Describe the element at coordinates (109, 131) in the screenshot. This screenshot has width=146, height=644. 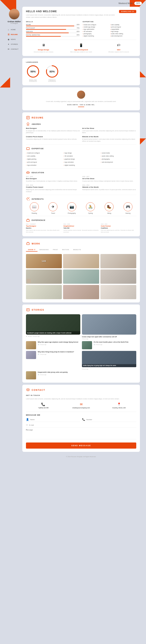
I see `award-2: Art of the Show Lorem ipsum dolor sit am…` at that location.